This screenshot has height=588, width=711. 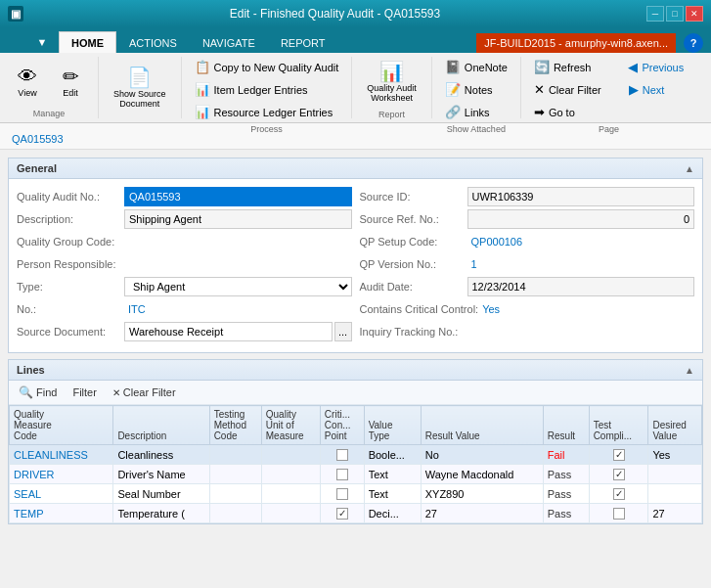 What do you see at coordinates (689, 168) in the screenshot?
I see `general-collapse-button: ▲` at bounding box center [689, 168].